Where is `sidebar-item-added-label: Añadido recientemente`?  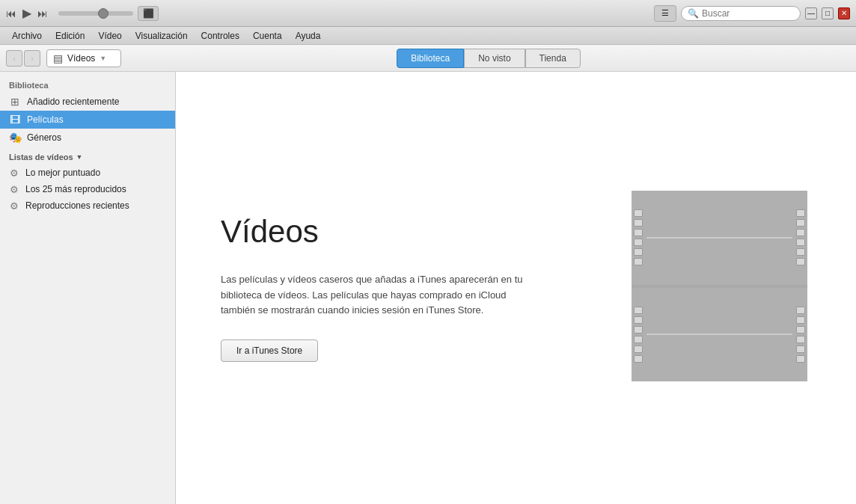
sidebar-item-added-label: Añadido recientemente is located at coordinates (73, 102).